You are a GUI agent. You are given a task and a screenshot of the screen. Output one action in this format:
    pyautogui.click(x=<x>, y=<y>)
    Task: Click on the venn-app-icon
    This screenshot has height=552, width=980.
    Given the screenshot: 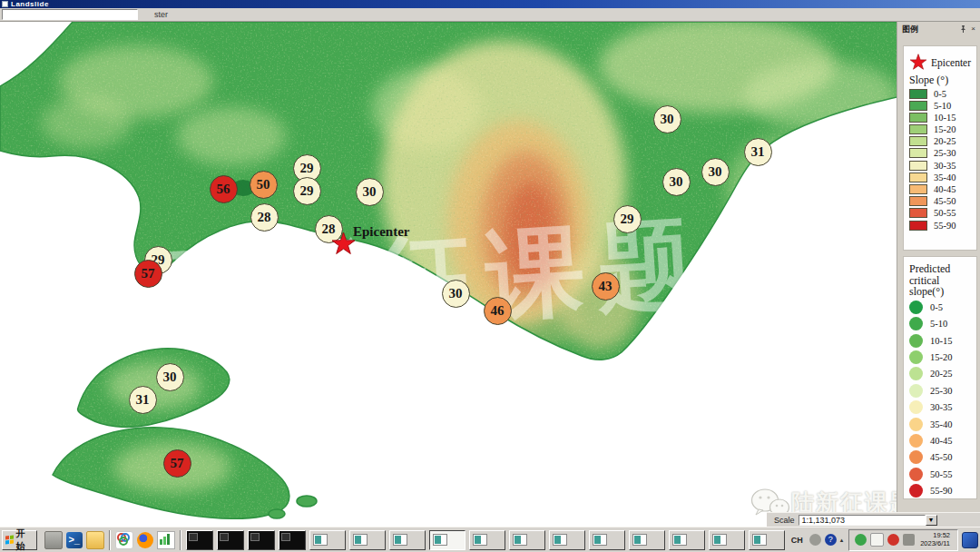 What is the action you would take?
    pyautogui.click(x=124, y=540)
    